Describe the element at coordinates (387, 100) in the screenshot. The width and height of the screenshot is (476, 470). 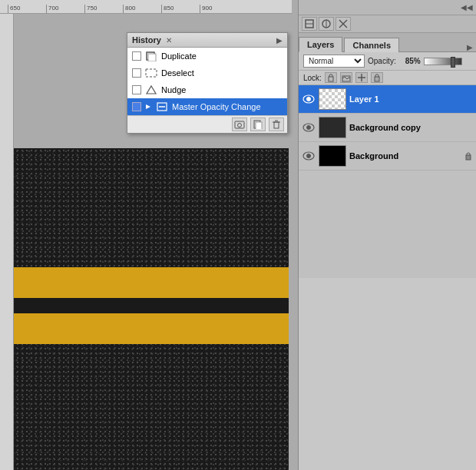
I see `layer-row-layer1: Layer 1` at that location.